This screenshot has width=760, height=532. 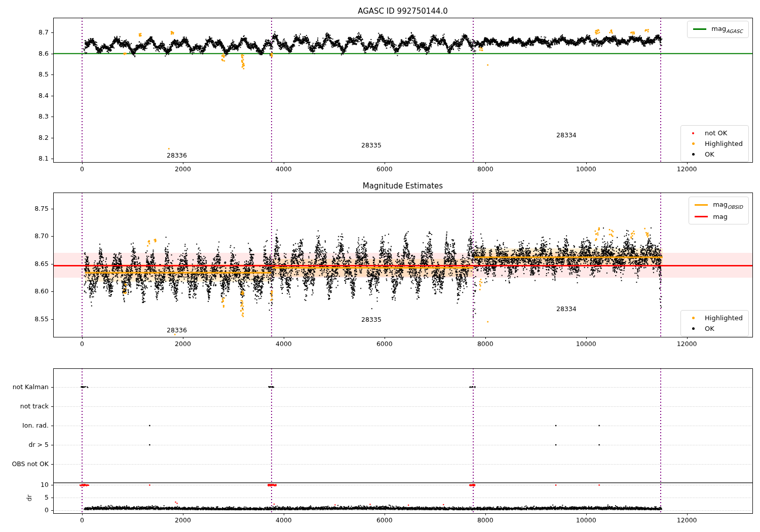 What do you see at coordinates (42, 292) in the screenshot?
I see `y-tick-label: 8.60` at bounding box center [42, 292].